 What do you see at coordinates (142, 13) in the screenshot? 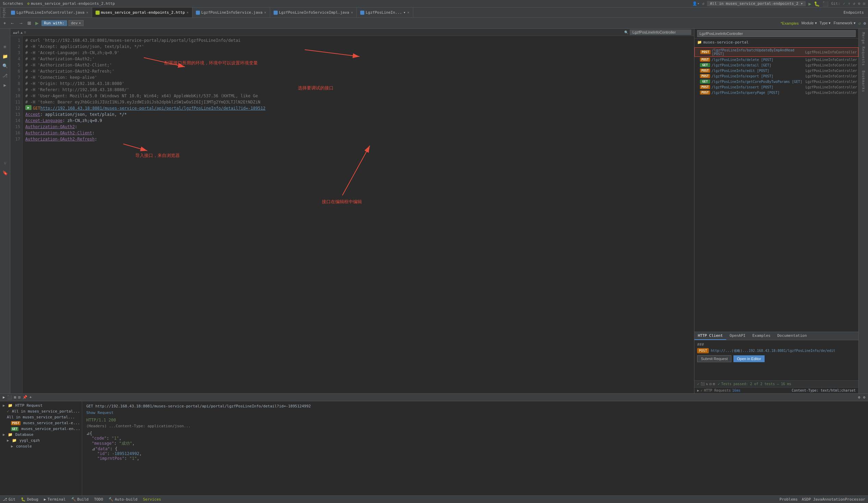
I see `tab-muses-http: muses_service_portal-endpoints_2.http ×` at bounding box center [142, 13].